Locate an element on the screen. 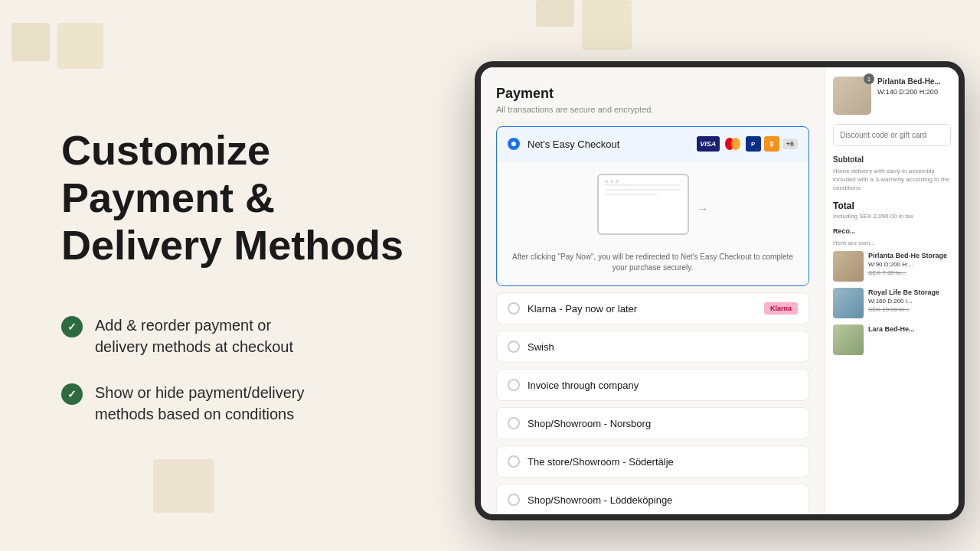 The height and width of the screenshot is (551, 980). total-tax: Including SEK 2,096.00 in tax is located at coordinates (892, 216).